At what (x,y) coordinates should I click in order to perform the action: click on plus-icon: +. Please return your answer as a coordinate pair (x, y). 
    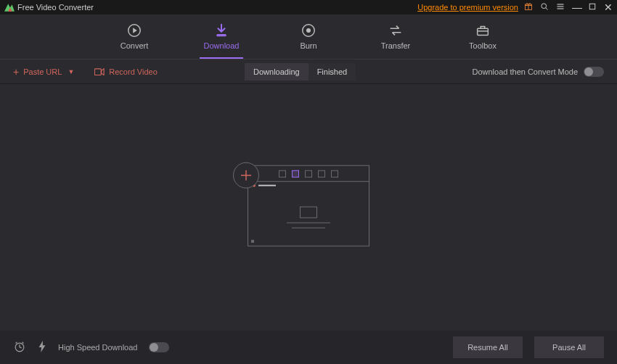
    Looking at the image, I should click on (16, 72).